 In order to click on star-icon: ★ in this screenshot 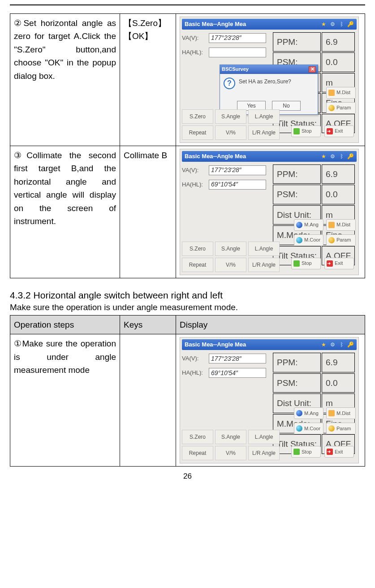, I will do `click(323, 345)`.